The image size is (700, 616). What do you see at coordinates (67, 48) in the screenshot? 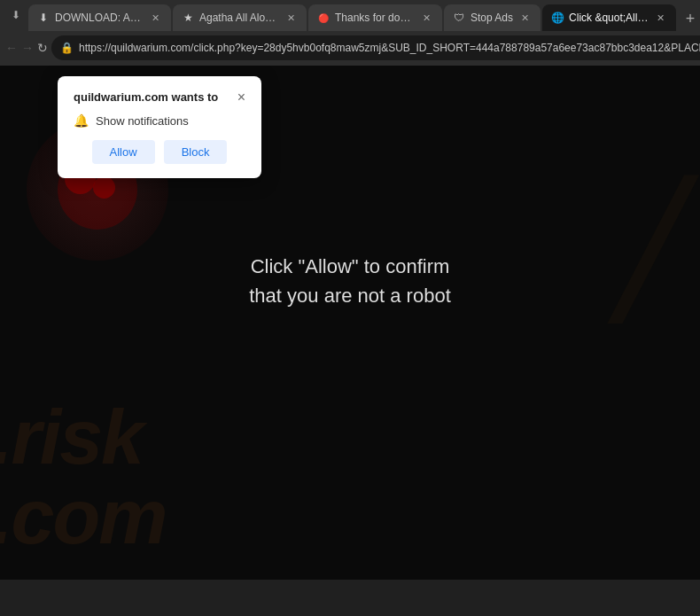
I see `security-icon: 🔒` at bounding box center [67, 48].